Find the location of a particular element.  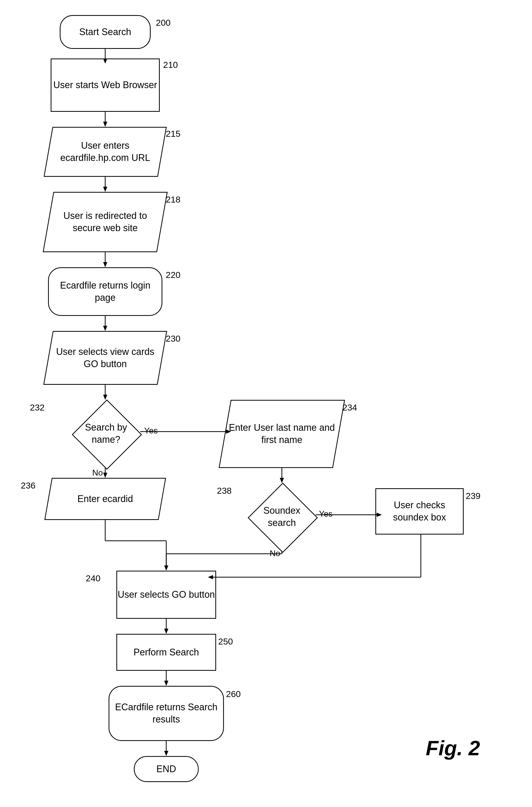

node-238: Soundex search is located at coordinates (282, 517).